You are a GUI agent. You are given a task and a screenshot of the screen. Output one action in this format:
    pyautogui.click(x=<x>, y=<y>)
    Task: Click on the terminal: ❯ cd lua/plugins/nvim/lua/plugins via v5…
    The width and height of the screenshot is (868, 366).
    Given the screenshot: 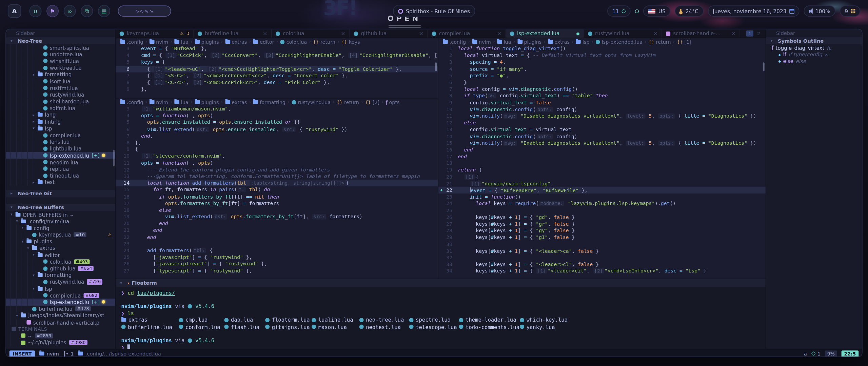 What is the action you would take?
    pyautogui.click(x=441, y=320)
    